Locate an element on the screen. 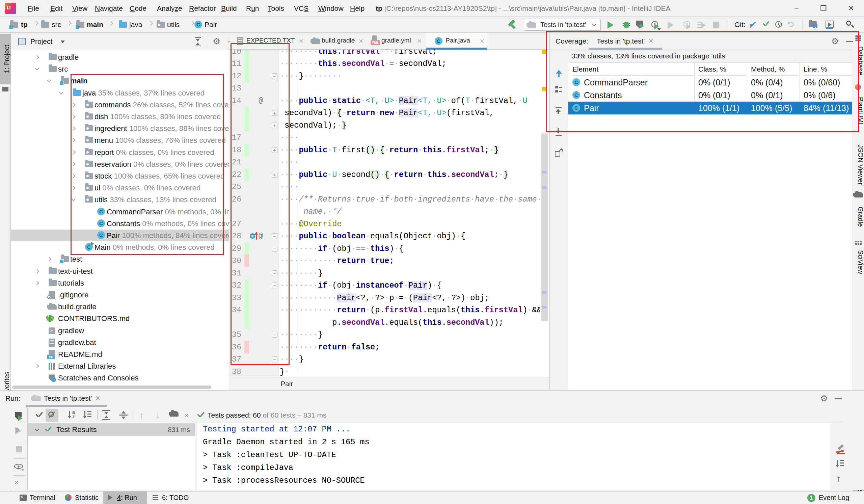  passed-filter-icon is located at coordinates (39, 415).